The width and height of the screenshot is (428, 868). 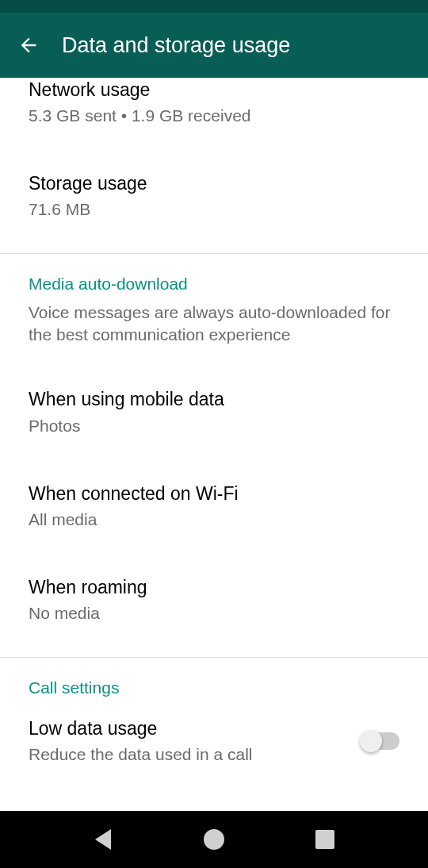 What do you see at coordinates (103, 839) in the screenshot?
I see `triangle-icon` at bounding box center [103, 839].